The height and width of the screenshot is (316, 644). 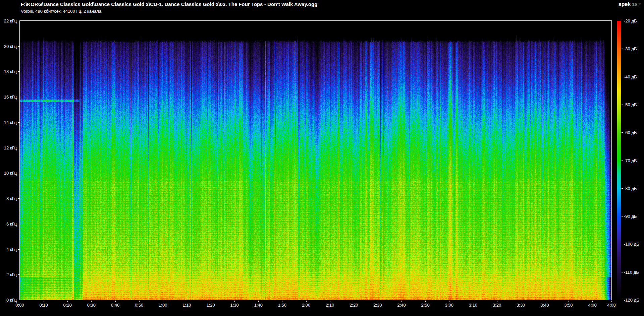 What do you see at coordinates (8, 249) in the screenshot?
I see `freq-tick-label: 4 кГц` at bounding box center [8, 249].